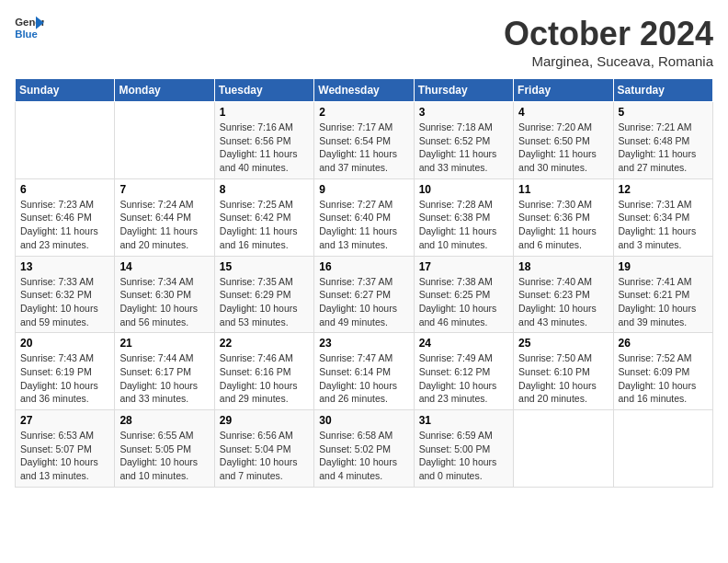  I want to click on day-info: Sunrise: 7:50 AM Sunset: 6:10 PM Dayligh…, so click(563, 379).